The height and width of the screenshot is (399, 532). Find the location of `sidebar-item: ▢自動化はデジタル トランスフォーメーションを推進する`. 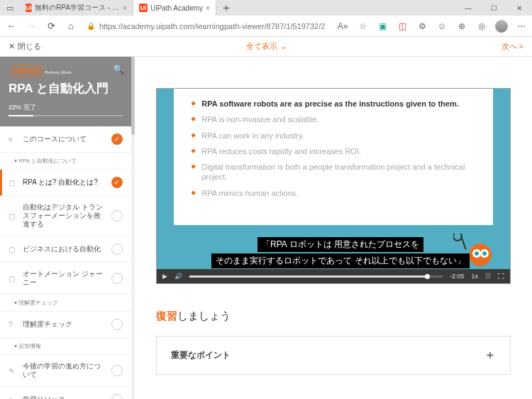

sidebar-item: ▢自動化はデジタル トランスフォーメーションを推進する is located at coordinates (65, 216).